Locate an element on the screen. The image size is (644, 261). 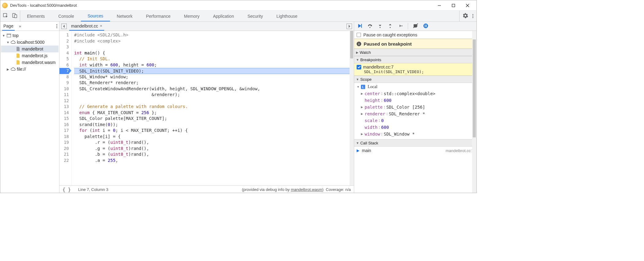
local-badge-icon: L is located at coordinates (363, 87).